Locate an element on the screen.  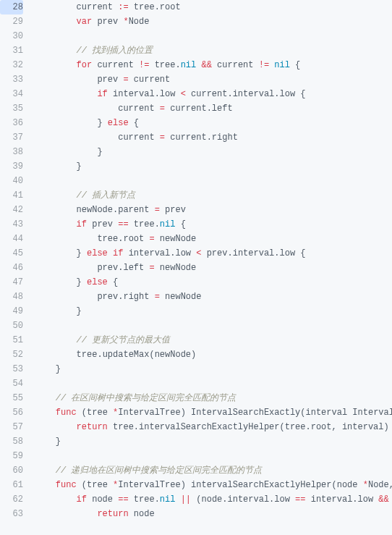
token-kw: return is located at coordinates (93, 427).